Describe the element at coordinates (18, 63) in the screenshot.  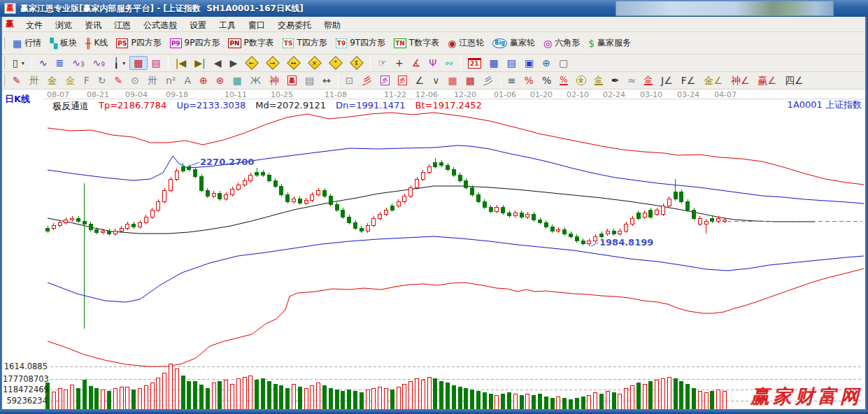
I see `period-dropdown-icon: ▯▾` at that location.